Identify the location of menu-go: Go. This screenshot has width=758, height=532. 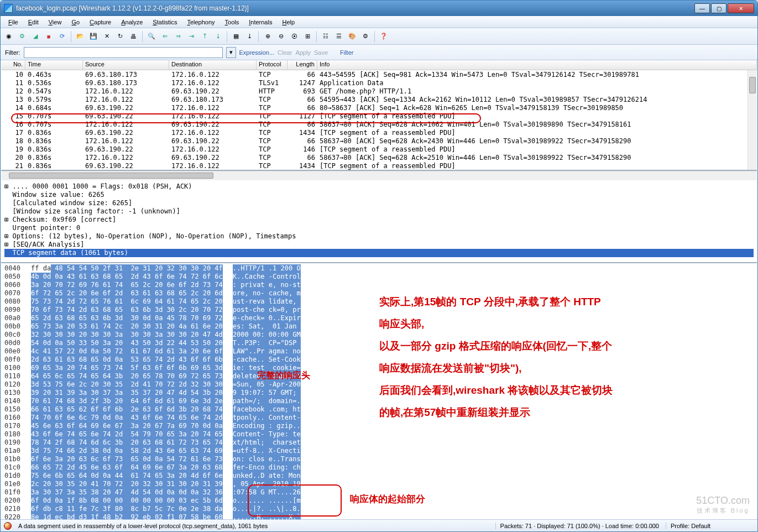
(75, 22).